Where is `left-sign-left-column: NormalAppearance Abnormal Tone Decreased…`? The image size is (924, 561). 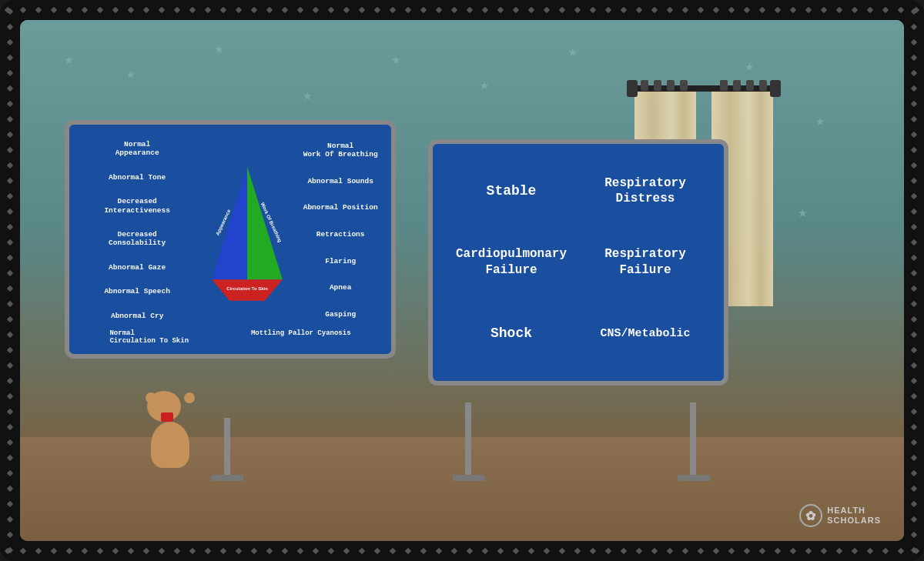
left-sign-left-column: NormalAppearance Abnormal Tone Decreased… is located at coordinates (139, 230).